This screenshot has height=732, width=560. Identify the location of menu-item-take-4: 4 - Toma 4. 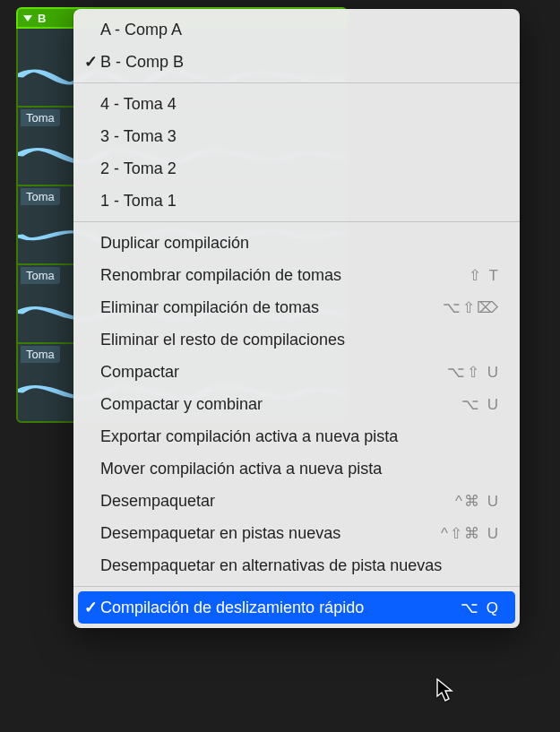
(297, 104).